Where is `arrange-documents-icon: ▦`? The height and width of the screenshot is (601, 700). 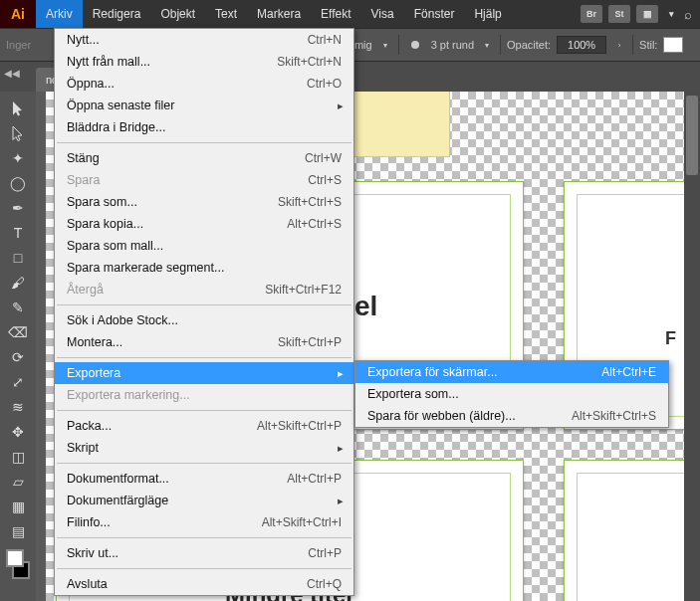
arrange-documents-icon: ▦ is located at coordinates (647, 14).